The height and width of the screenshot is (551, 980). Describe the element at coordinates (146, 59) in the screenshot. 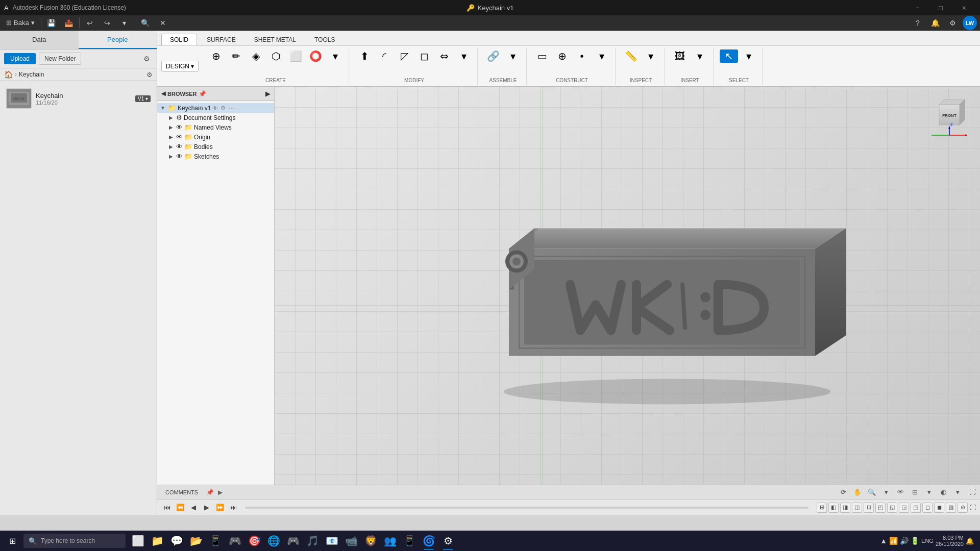

I see `panel-settings-button: ⚙` at that location.